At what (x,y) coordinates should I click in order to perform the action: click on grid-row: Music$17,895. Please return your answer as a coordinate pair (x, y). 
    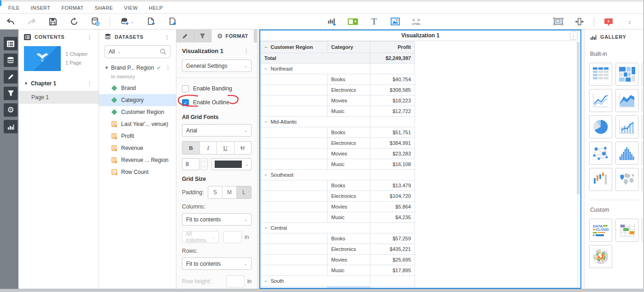
    Looking at the image, I should click on (338, 270).